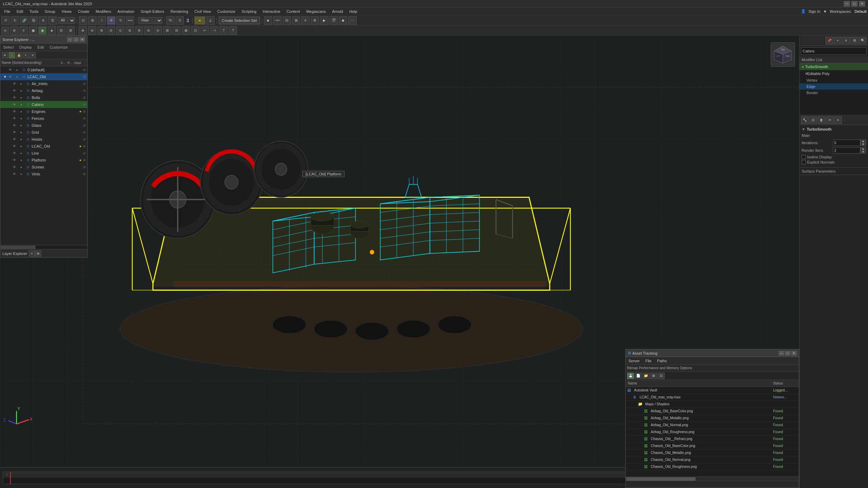  What do you see at coordinates (34, 20) in the screenshot?
I see `unlink-button: ⛓` at bounding box center [34, 20].